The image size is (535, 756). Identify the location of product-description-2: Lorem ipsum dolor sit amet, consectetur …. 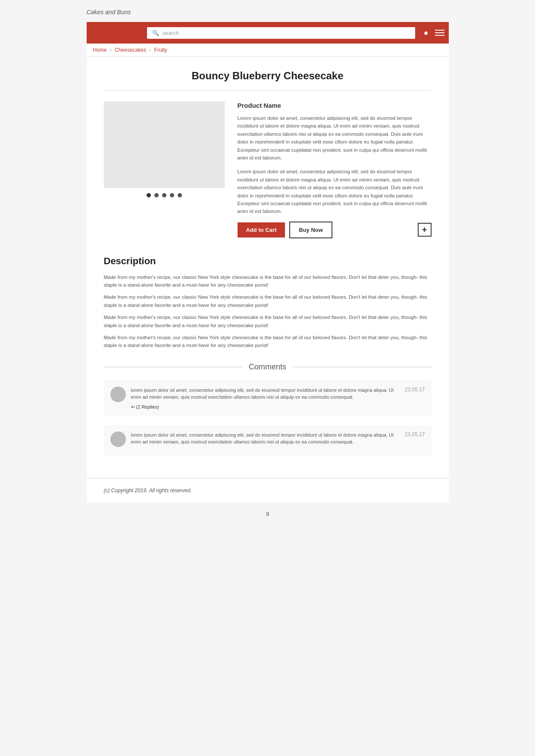
(335, 191).